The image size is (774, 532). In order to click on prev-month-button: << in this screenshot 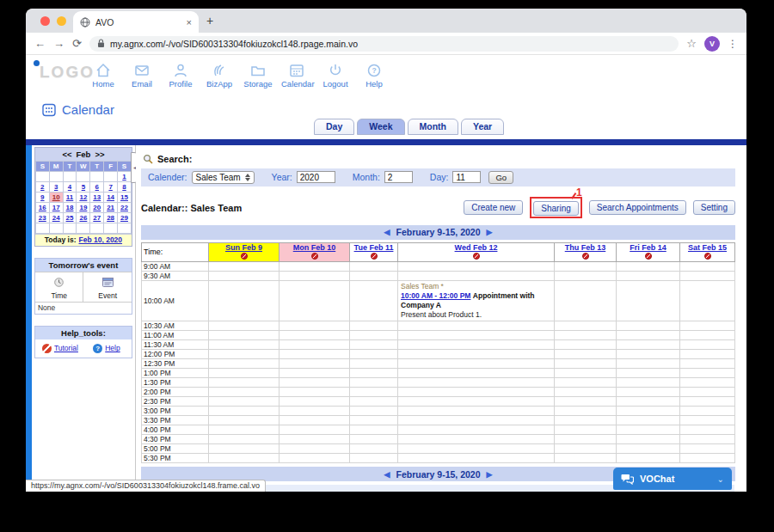, I will do `click(67, 155)`.